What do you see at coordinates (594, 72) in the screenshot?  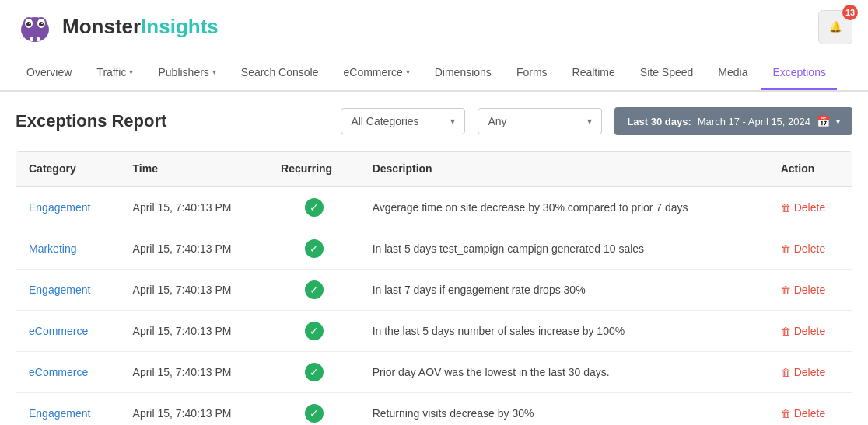 I see `nav-label-realtime: Realtime` at bounding box center [594, 72].